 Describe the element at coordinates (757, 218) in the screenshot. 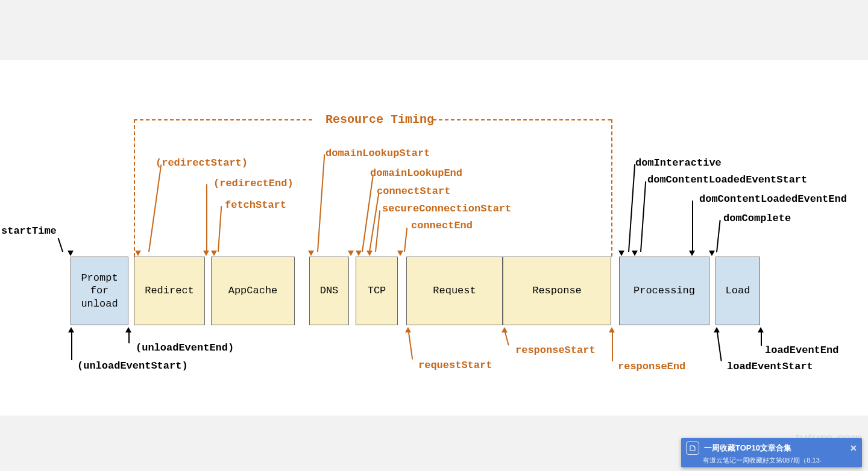

I see `label-domComplete: domComplete` at that location.